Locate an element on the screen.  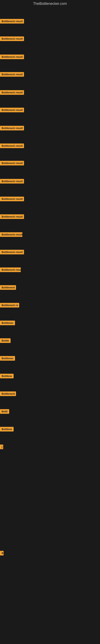
bottleneck-result-item: Bottleneck re is located at coordinates (9, 306).